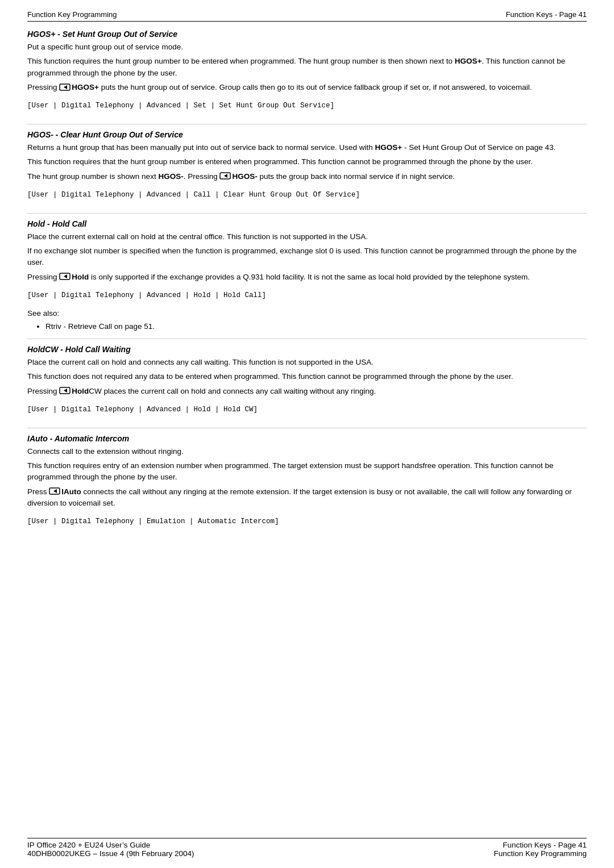 Image resolution: width=614 pixels, height=868 pixels. I want to click on section-code-hold-hold-call: [User | Digital Telephony | Advanced | H…, so click(307, 295).